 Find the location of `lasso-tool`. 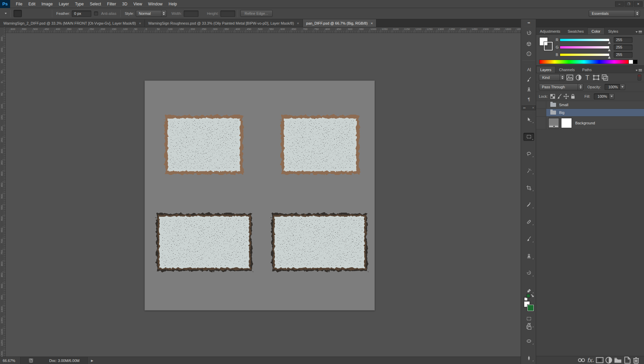

lasso-tool is located at coordinates (529, 154).